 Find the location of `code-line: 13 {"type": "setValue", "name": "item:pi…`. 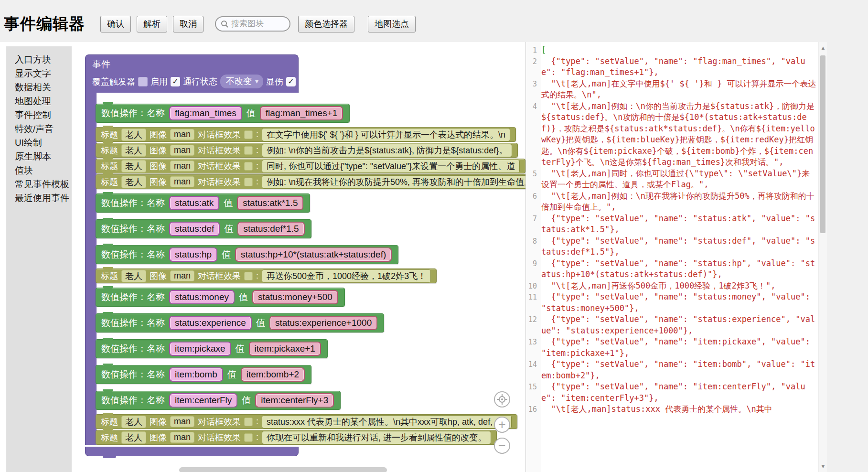

code-line: 13 {"type": "setValue", "name": "item:pi… is located at coordinates (672, 348).